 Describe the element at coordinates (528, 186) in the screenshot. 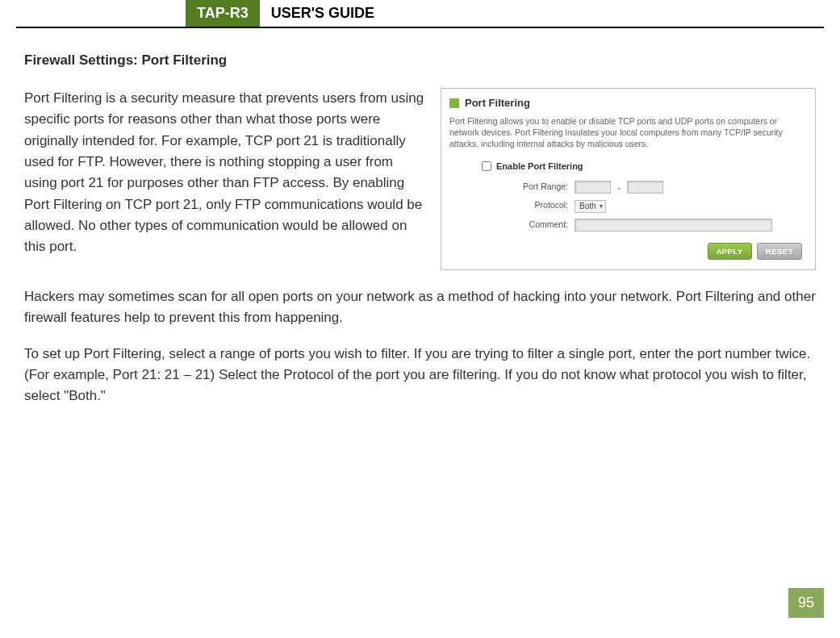

I see `port-range-label: Port Range:` at that location.